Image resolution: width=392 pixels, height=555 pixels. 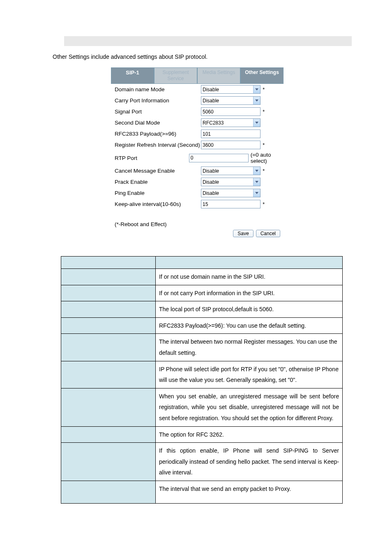 What do you see at coordinates (268, 234) in the screenshot?
I see `cancel-button: Cancel` at bounding box center [268, 234].